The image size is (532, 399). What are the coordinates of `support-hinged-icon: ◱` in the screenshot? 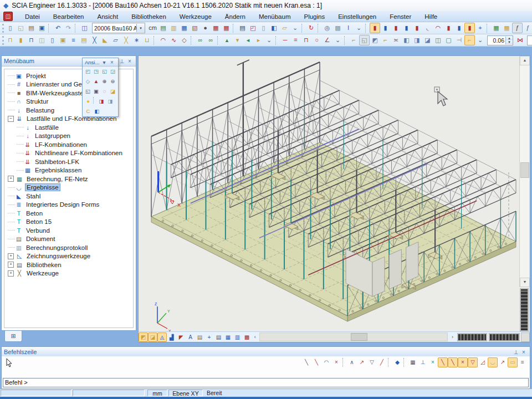 It's located at (365, 40).